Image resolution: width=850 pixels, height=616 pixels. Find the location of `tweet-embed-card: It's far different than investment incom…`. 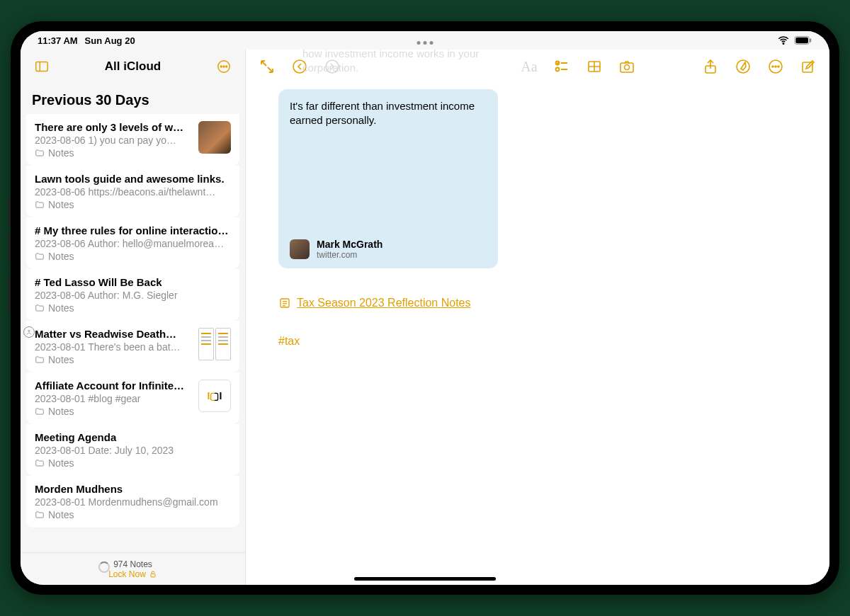

tweet-embed-card: It's far different than investment incom… is located at coordinates (388, 178).